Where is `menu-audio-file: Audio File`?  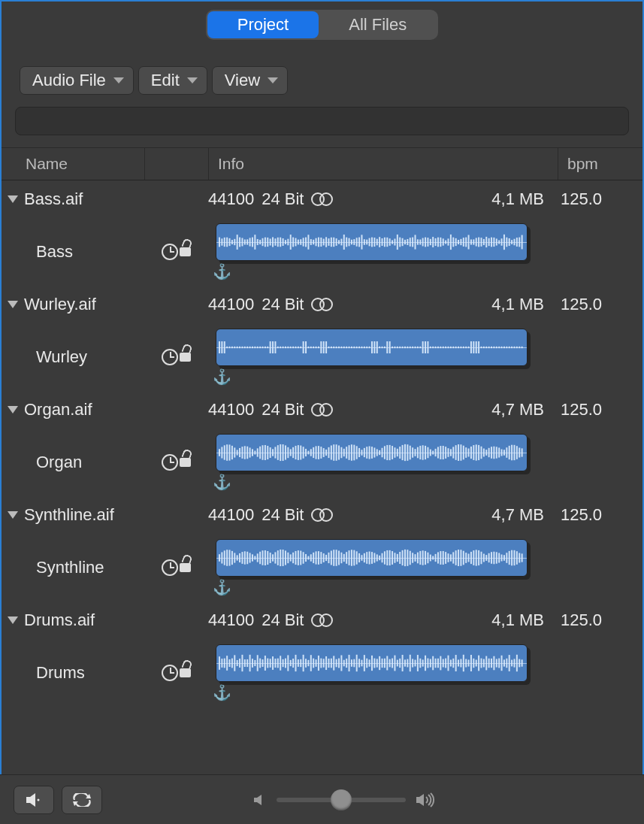
menu-audio-file: Audio File is located at coordinates (77, 80).